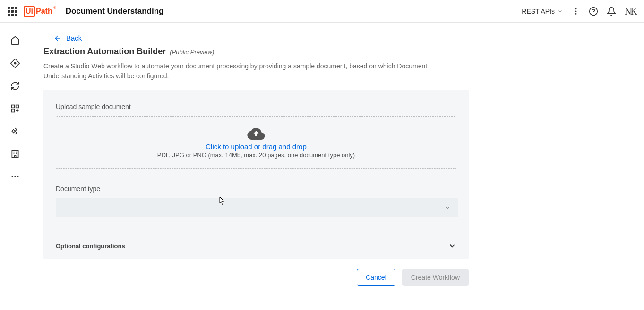 The width and height of the screenshot is (644, 310). Describe the element at coordinates (542, 11) in the screenshot. I see `rest-apis-dropdown: REST APIs` at that location.